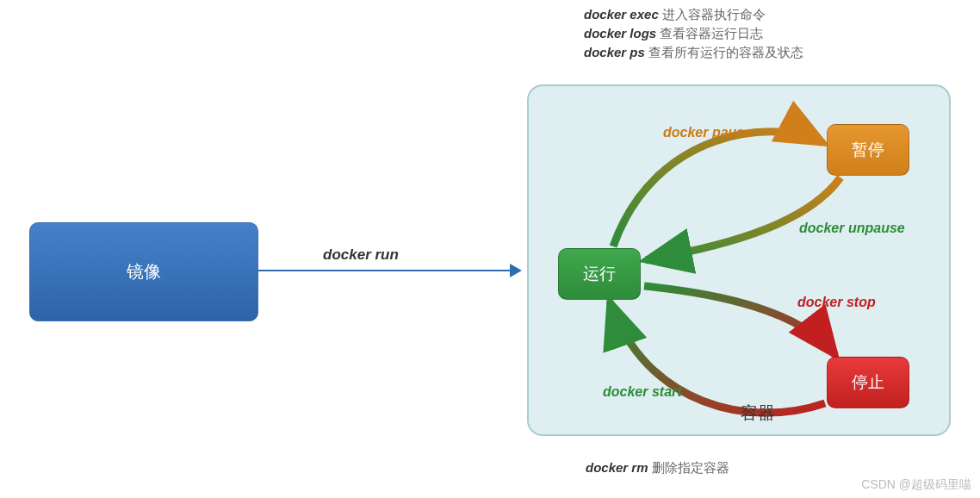 This screenshot has width=980, height=498. I want to click on lbl-start: docker start, so click(642, 392).